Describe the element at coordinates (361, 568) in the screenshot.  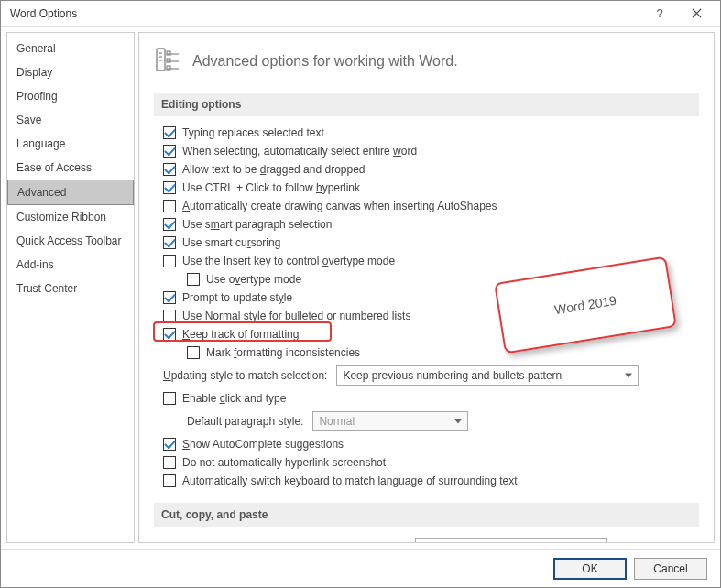
I see `dialog-footer: OK Cancel` at that location.